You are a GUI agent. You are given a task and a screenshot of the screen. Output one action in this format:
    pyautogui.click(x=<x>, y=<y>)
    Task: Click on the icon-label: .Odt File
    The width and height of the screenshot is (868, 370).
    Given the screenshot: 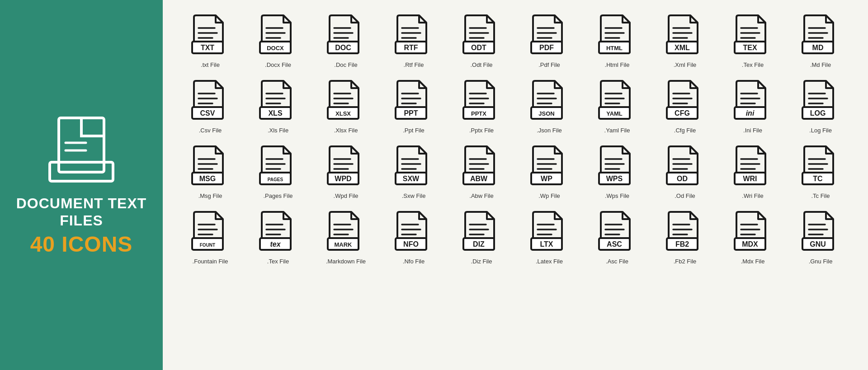 What is the action you would take?
    pyautogui.click(x=481, y=65)
    